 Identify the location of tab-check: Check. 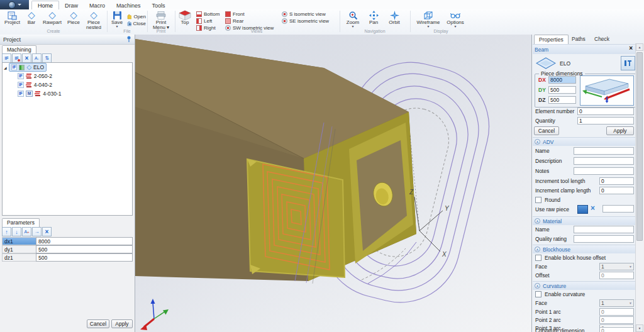
(602, 39).